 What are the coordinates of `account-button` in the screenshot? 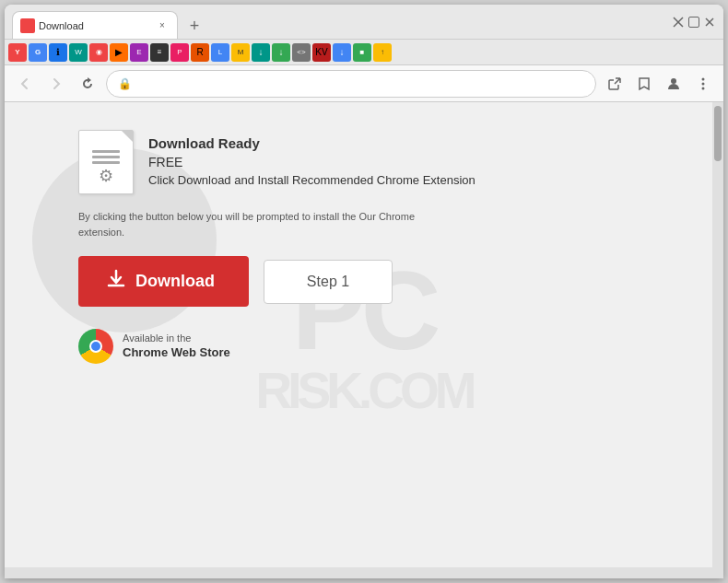 It's located at (674, 84).